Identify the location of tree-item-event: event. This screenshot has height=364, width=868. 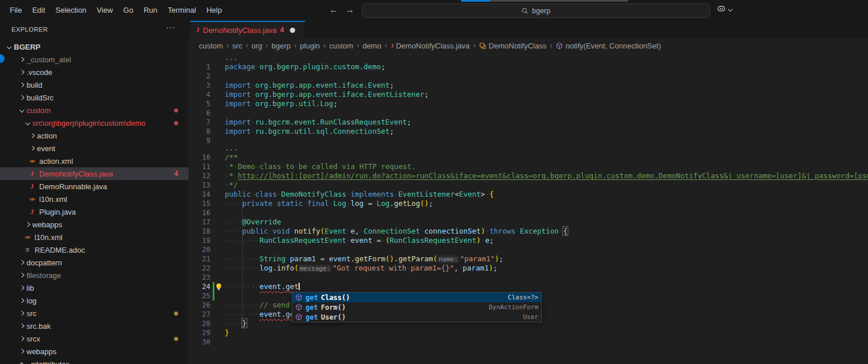
(95, 148).